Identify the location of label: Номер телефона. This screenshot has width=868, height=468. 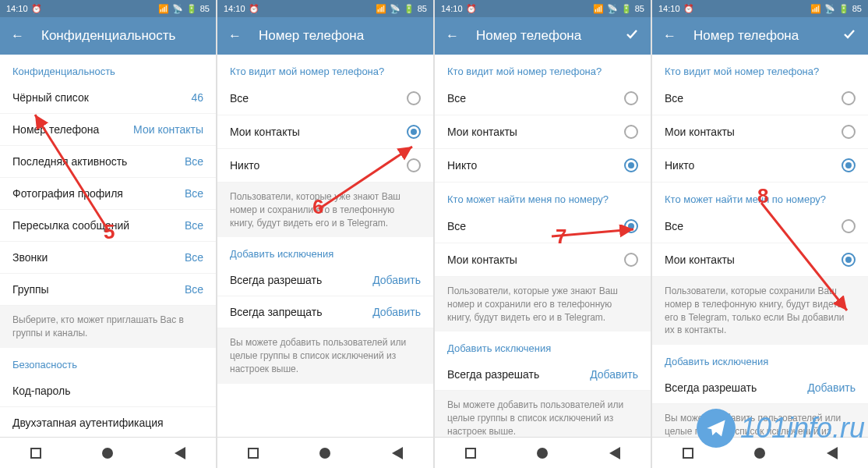
(56, 129).